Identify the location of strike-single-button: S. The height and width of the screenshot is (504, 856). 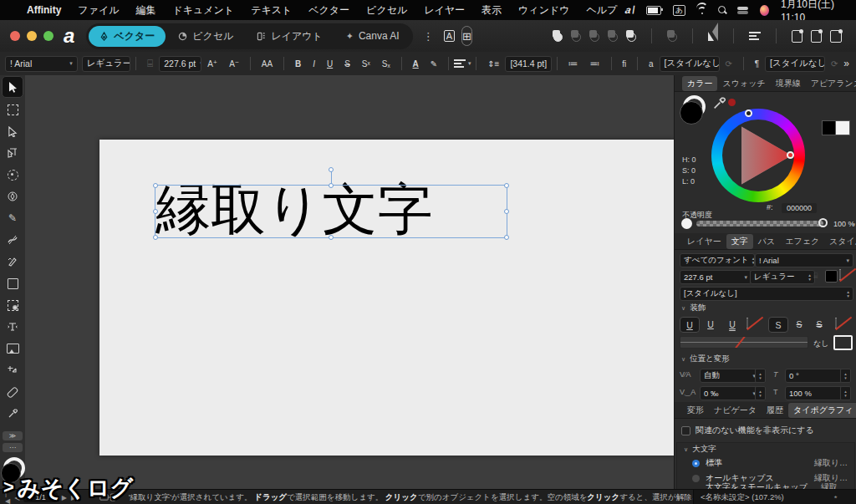
(799, 324).